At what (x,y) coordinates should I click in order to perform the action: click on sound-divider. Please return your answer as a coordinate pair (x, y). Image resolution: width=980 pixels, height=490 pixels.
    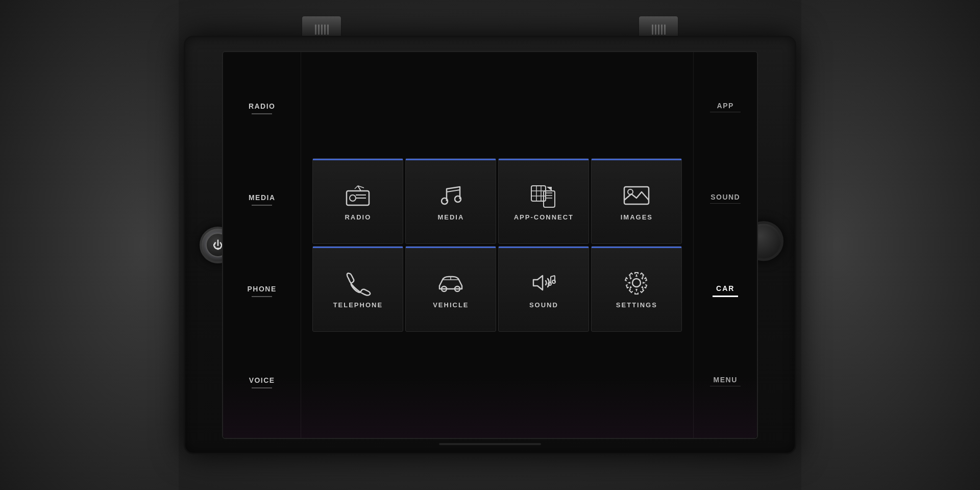
    Looking at the image, I should click on (725, 203).